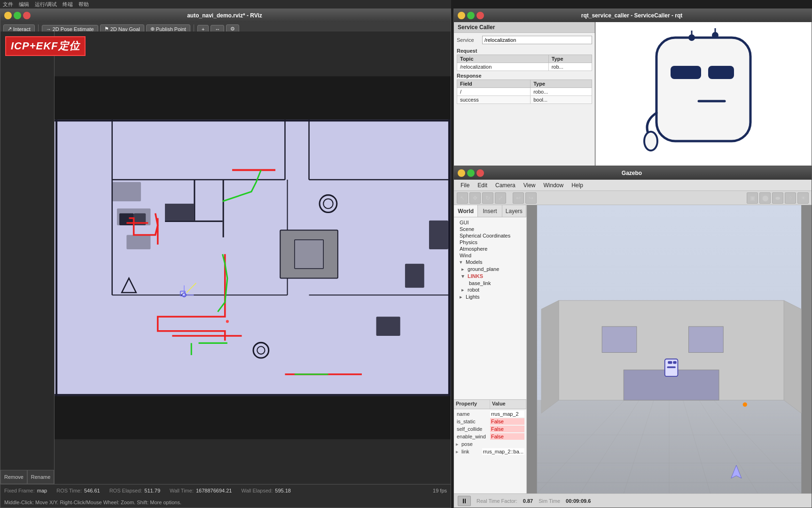  What do you see at coordinates (490, 211) in the screenshot?
I see `gazebo-tabs: World Insert Layers` at bounding box center [490, 211].